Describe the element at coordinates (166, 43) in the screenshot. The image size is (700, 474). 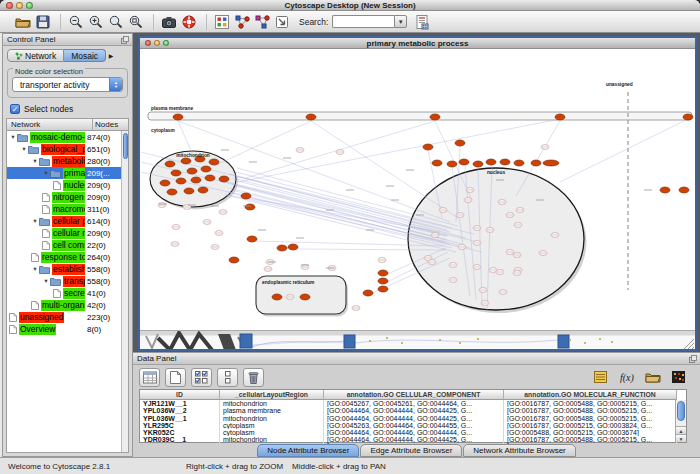
I see `frame-zoom-button` at that location.